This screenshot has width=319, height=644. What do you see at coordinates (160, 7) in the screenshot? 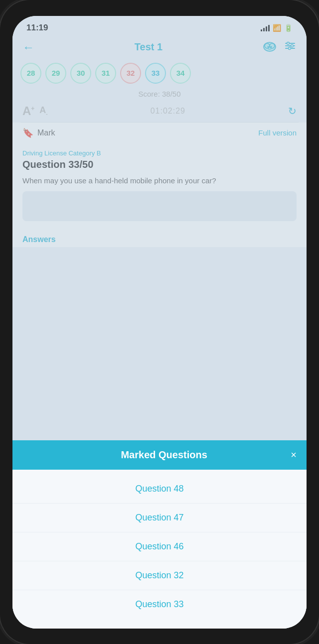
I see `notch` at bounding box center [160, 7].